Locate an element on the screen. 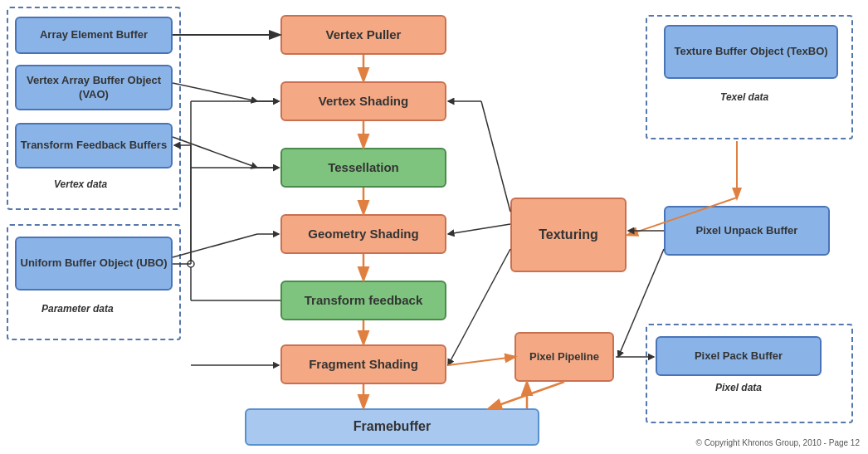 This screenshot has height=454, width=868. texel-data-label: Texel data is located at coordinates (744, 97).